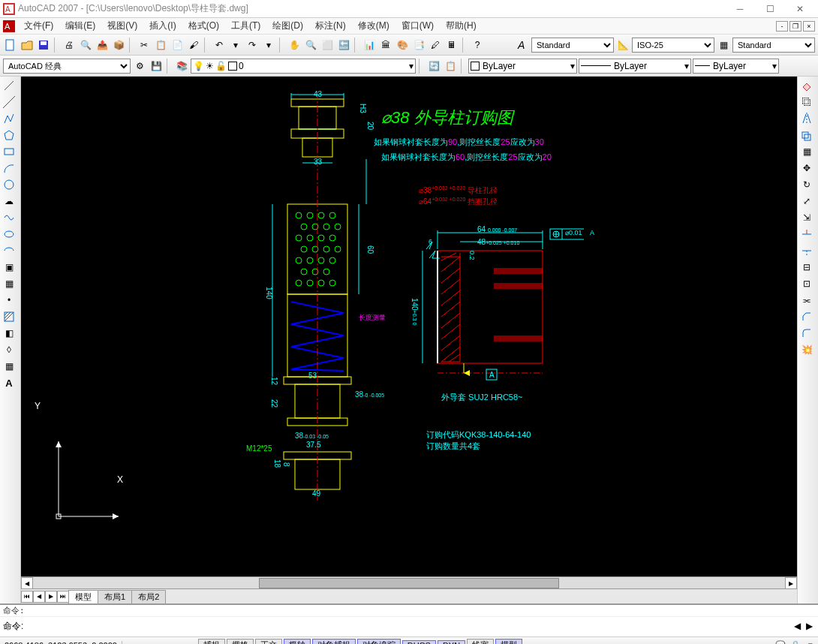 Image resolution: width=818 pixels, height=644 pixels. Describe the element at coordinates (344, 45) in the screenshot. I see `zoom-prev-icon: 🔙` at that location.